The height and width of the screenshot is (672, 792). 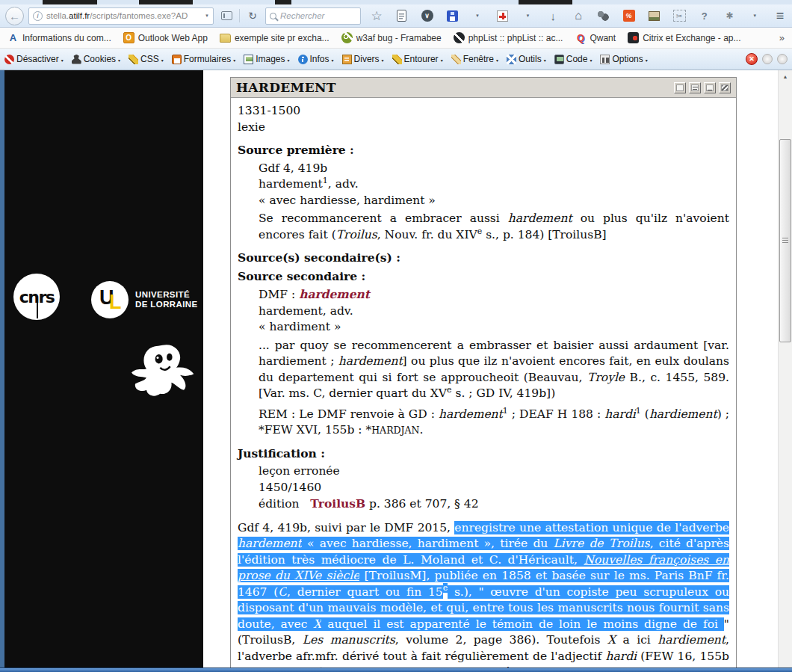 What do you see at coordinates (34, 59) in the screenshot?
I see `devbar-item-disable: Désactiver▾` at bounding box center [34, 59].